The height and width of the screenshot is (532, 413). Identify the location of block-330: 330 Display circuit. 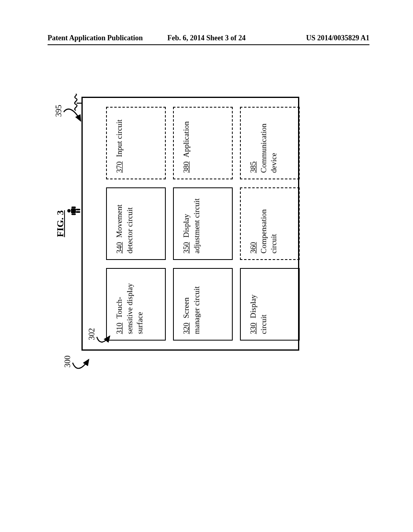
(270, 304).